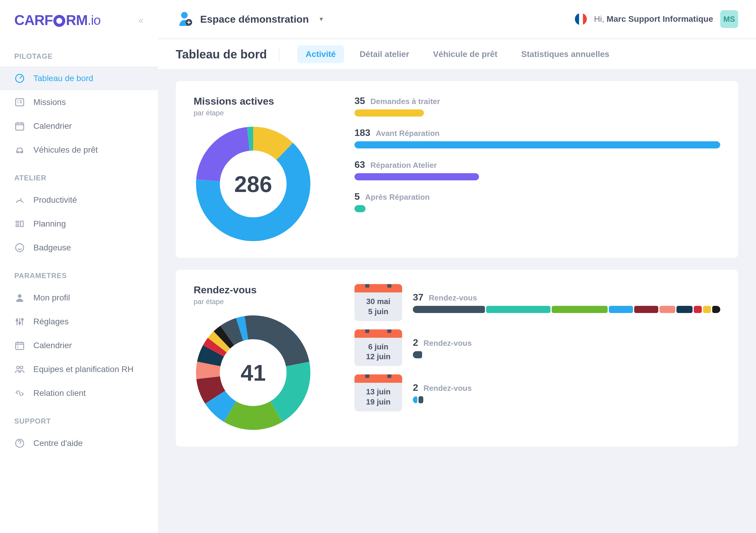 This screenshot has width=756, height=533. Describe the element at coordinates (20, 102) in the screenshot. I see `list-icon` at that location.